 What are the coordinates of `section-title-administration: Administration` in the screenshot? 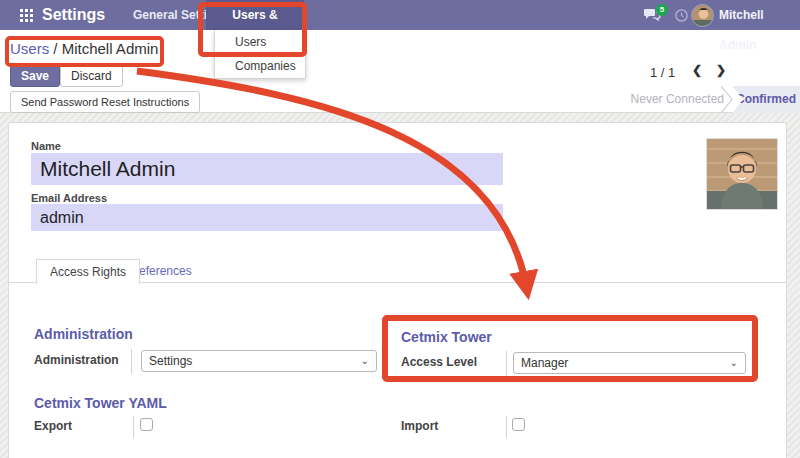 It's located at (84, 334).